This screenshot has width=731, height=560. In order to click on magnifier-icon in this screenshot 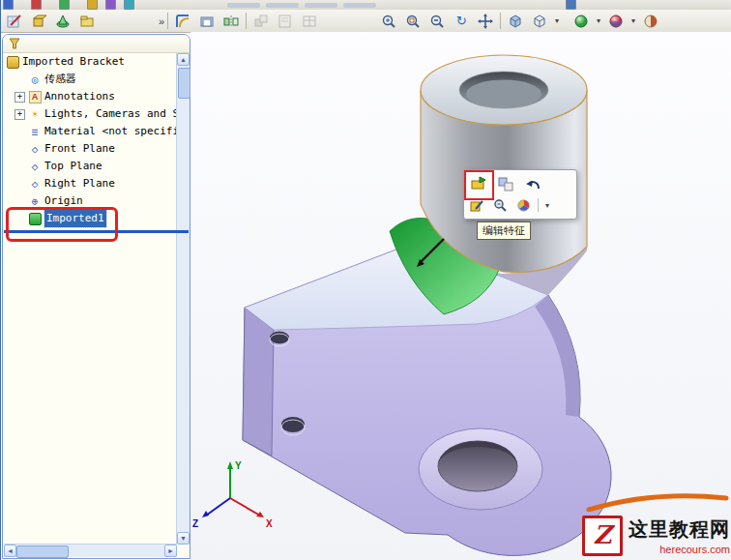, I will do `click(501, 205)`.